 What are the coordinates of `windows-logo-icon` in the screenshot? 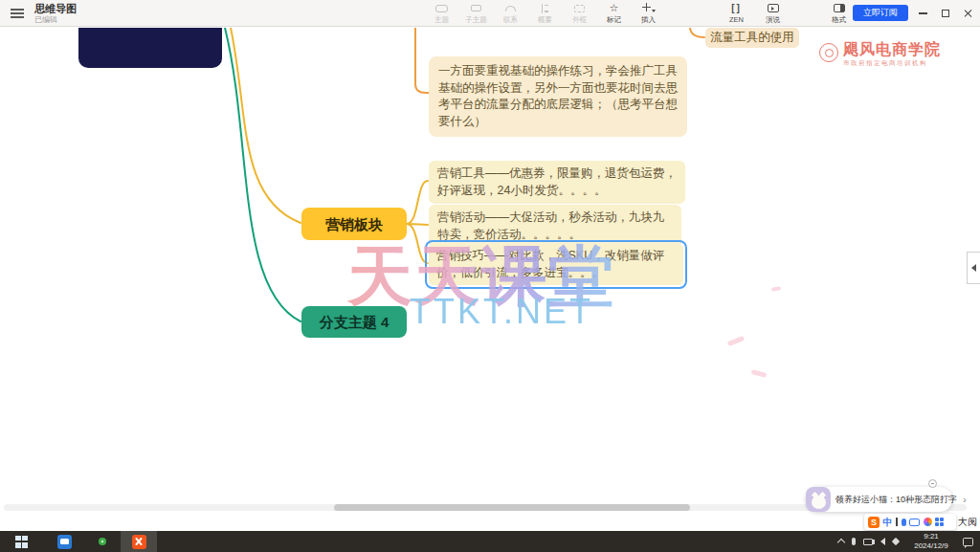 It's located at (21, 541).